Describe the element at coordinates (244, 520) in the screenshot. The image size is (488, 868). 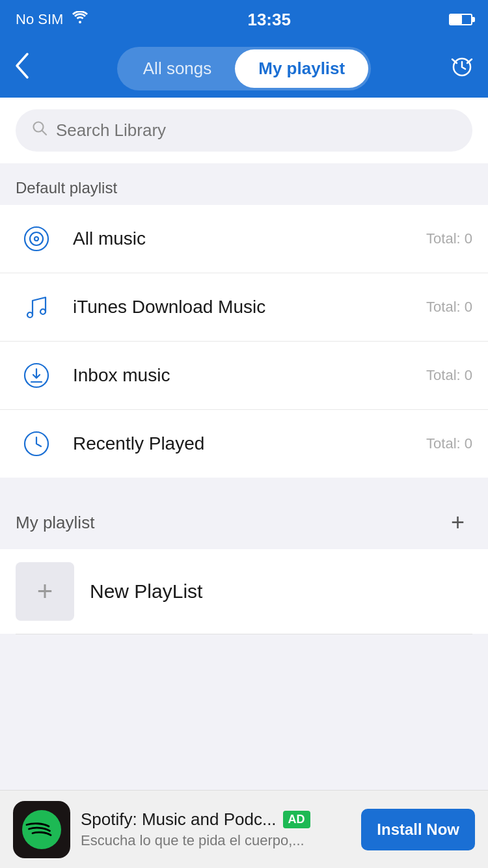
I see `my-playlist-header: My playlist +` at that location.